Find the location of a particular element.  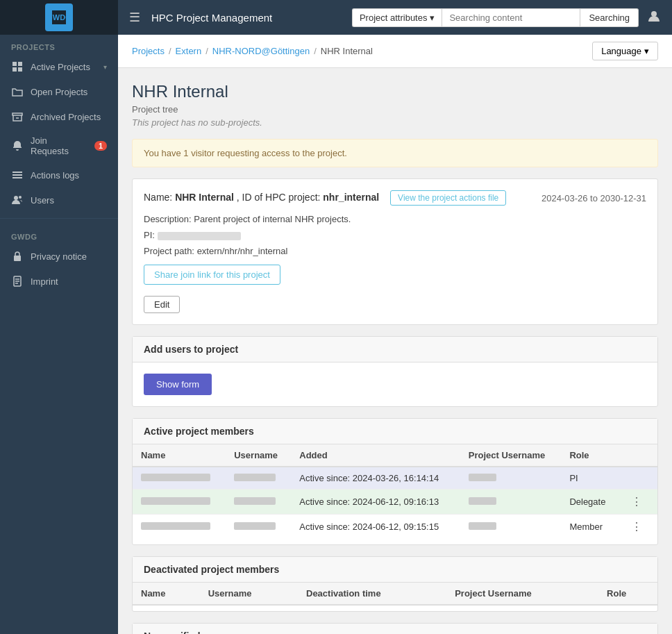

breadcrumb-nhr-nord: NHR-NORD@Göttingen is located at coordinates (261, 51).